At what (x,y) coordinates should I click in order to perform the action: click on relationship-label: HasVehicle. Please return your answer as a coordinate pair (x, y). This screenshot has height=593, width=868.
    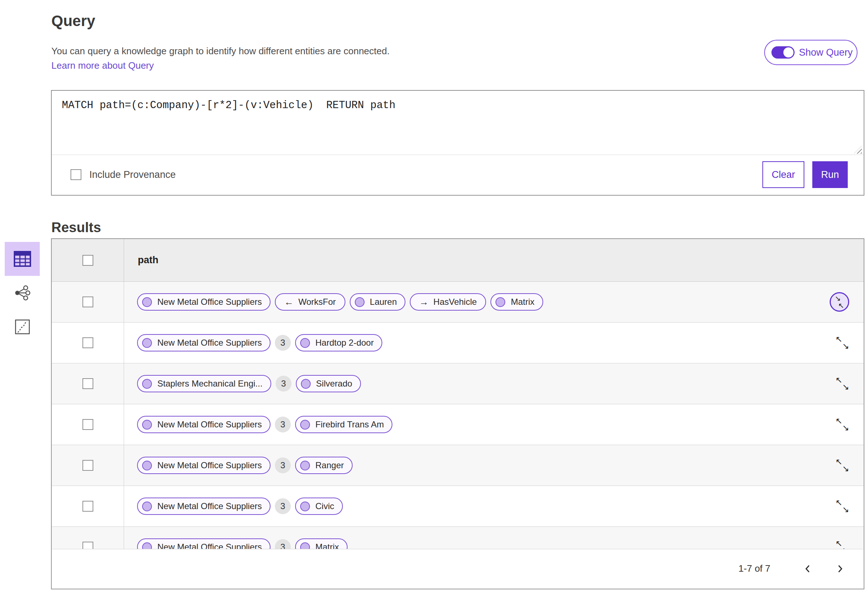
    Looking at the image, I should click on (455, 302).